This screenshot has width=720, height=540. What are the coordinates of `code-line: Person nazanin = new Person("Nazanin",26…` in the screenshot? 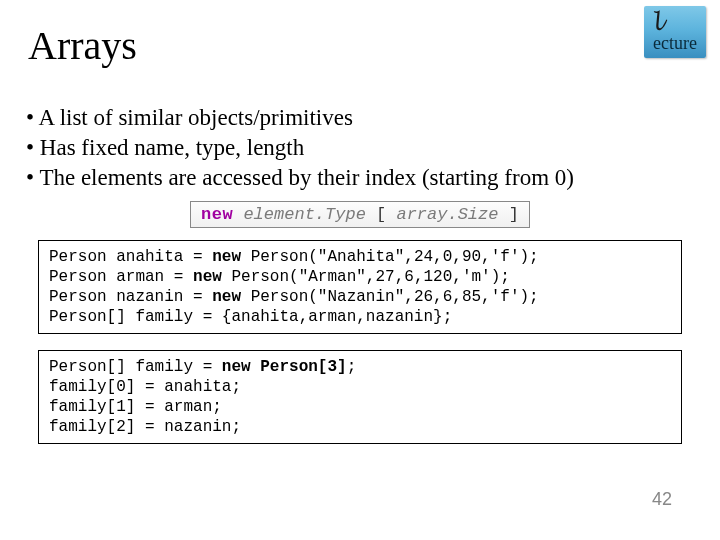 It's located at (360, 297).